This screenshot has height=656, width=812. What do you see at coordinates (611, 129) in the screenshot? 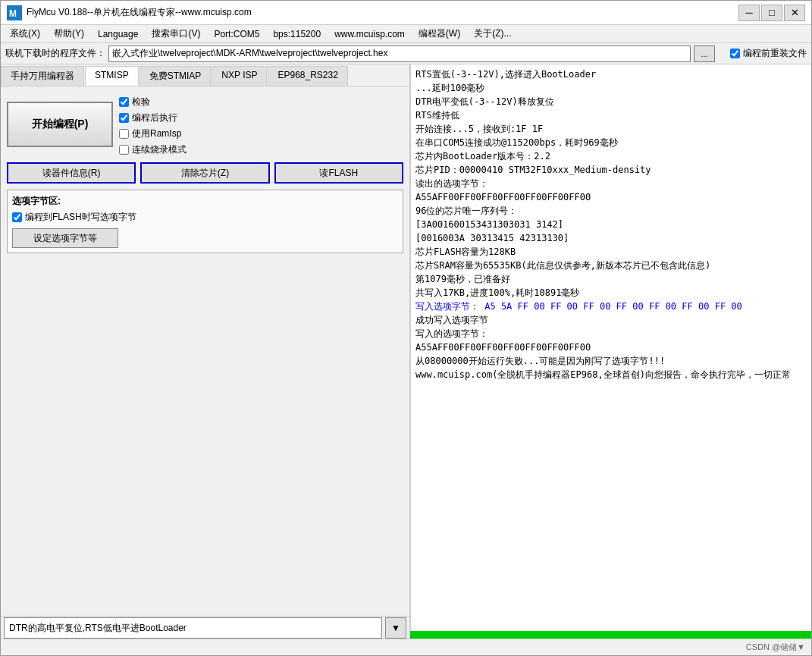
I see `output-line: 开始连接...5，接收到:1F 1F` at bounding box center [611, 129].